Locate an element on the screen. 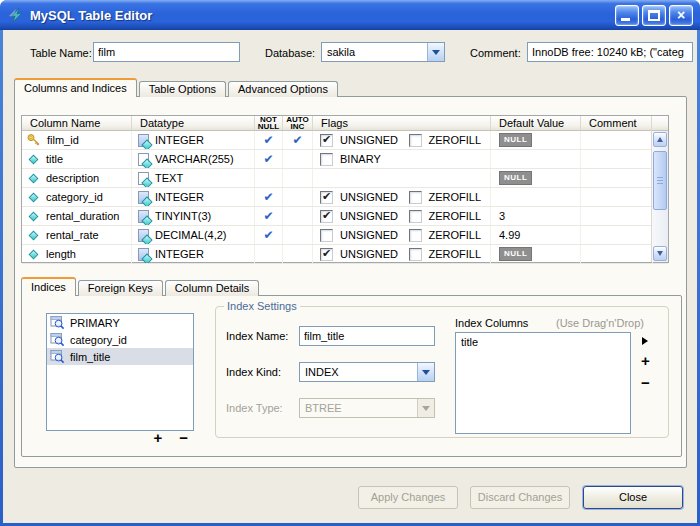 The image size is (700, 526). header-default-value: Default Value is located at coordinates (536, 123).